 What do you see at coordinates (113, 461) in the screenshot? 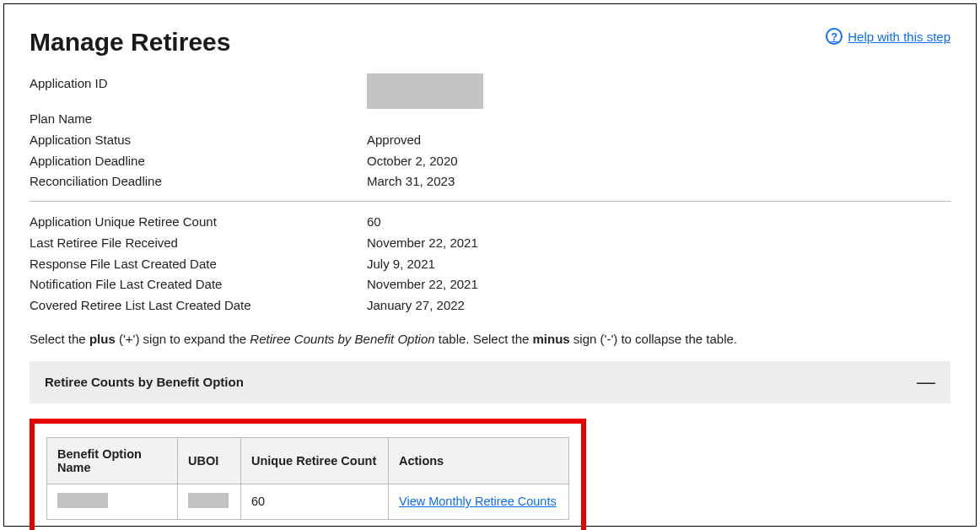
I see `th-benefit-option: Benefit Option Name` at bounding box center [113, 461].